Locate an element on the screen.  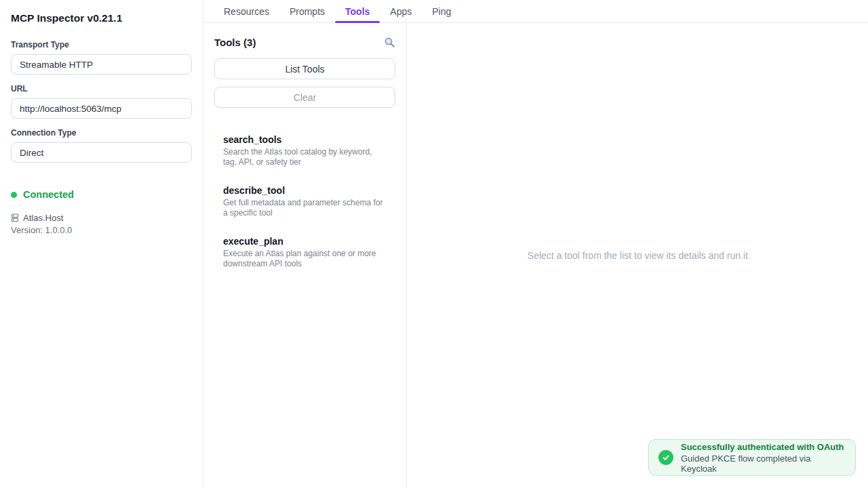
server-icon is located at coordinates (15, 218).